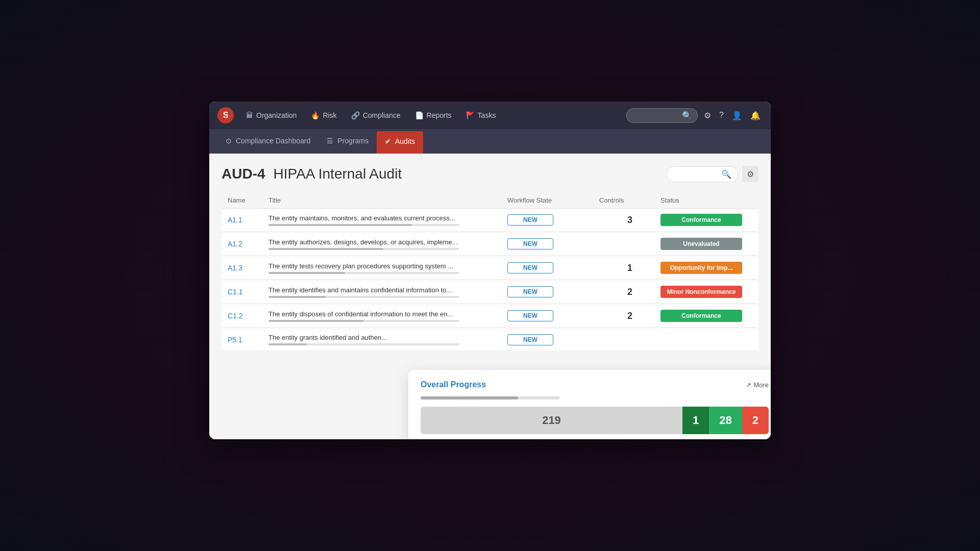  Describe the element at coordinates (248, 220) in the screenshot. I see `row-name: A1.1` at that location.